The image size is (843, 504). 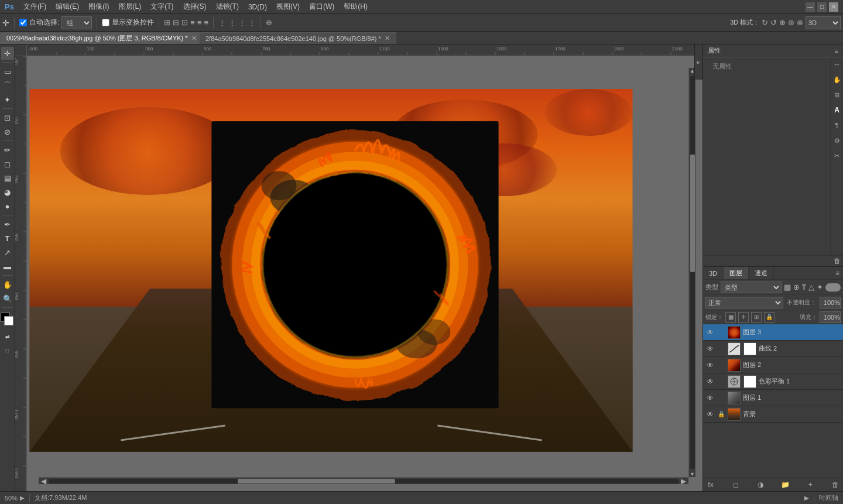 What do you see at coordinates (710, 365) in the screenshot?
I see `layer-2-visibility: 👁` at bounding box center [710, 365].